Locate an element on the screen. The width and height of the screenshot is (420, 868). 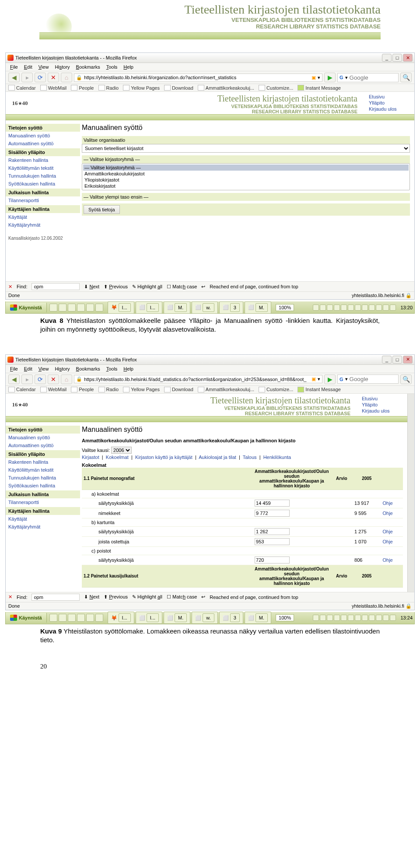
bm-download: Download is located at coordinates (178, 88).